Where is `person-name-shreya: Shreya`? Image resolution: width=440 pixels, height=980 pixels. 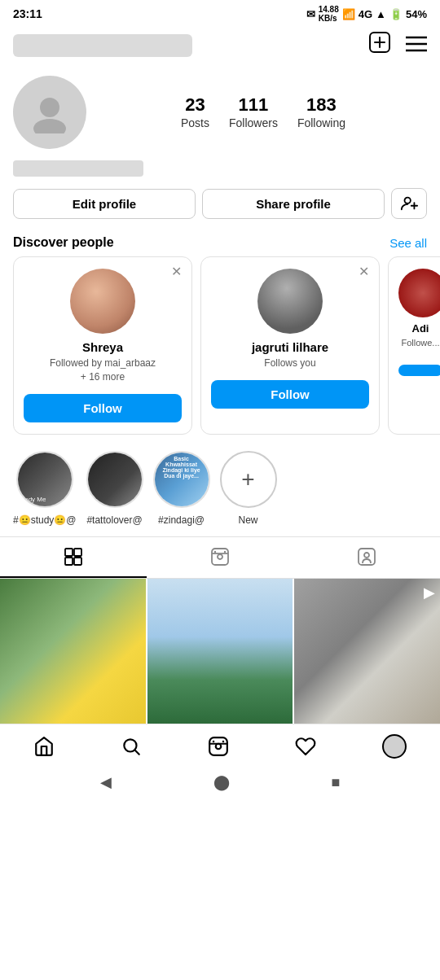
person-name-shreya: Shreya is located at coordinates (103, 347).